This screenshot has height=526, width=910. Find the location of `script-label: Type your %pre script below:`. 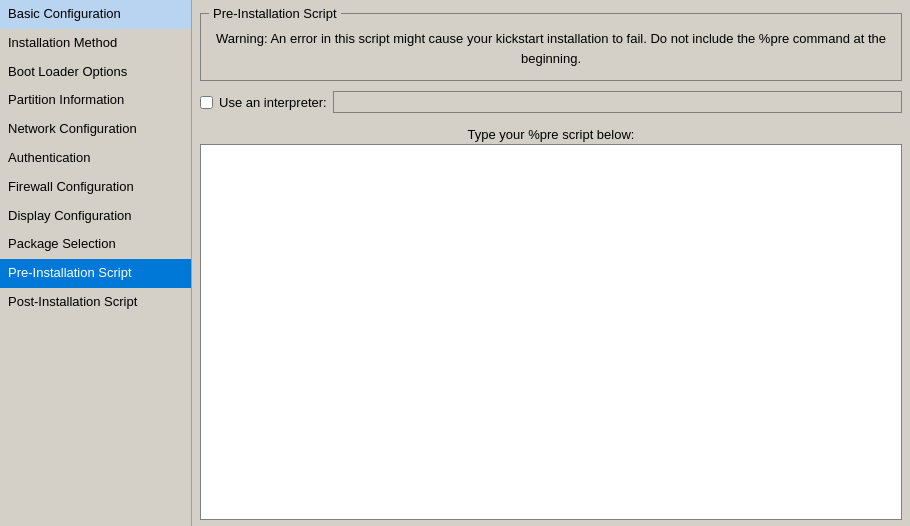

script-label: Type your %pre script below: is located at coordinates (551, 134).